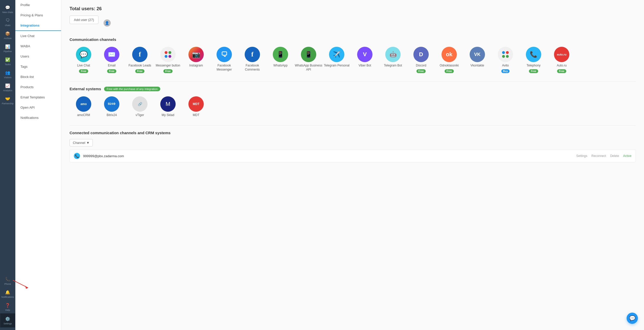  Describe the element at coordinates (533, 71) in the screenshot. I see `telephony-free-badge: Free` at that location.